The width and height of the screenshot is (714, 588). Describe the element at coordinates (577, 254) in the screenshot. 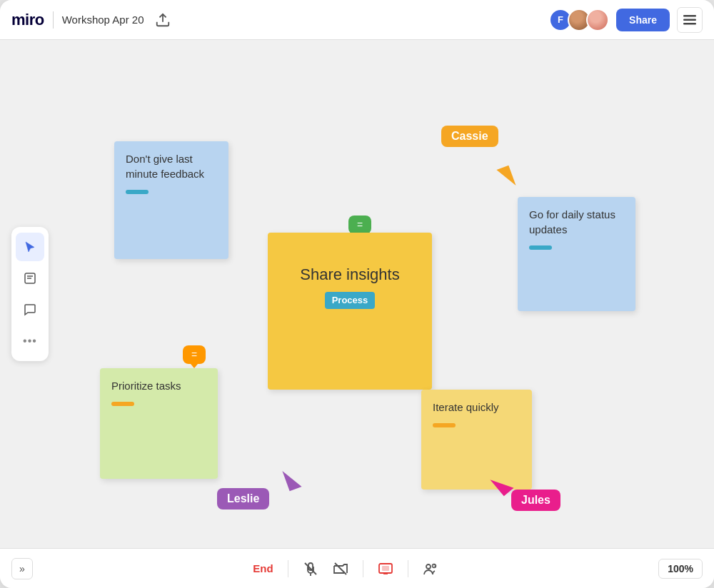

I see `sticky-note-2: Go for daily status updates` at that location.